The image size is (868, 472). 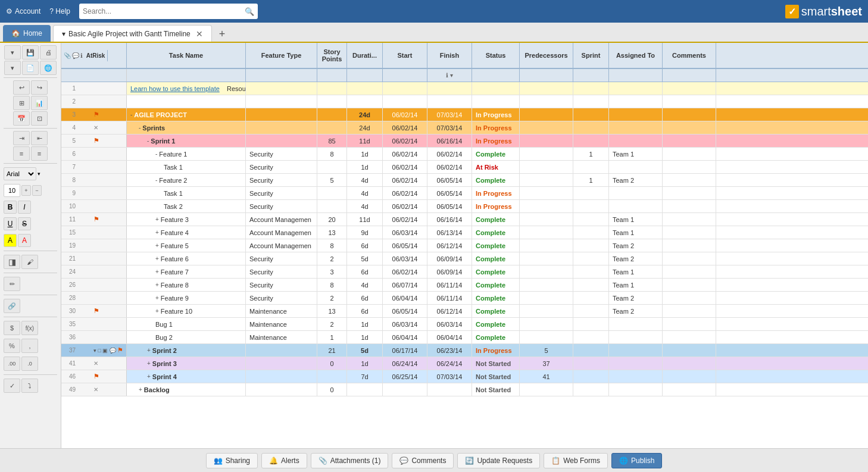 I want to click on task-name-cell: Bug 2, so click(x=186, y=337).